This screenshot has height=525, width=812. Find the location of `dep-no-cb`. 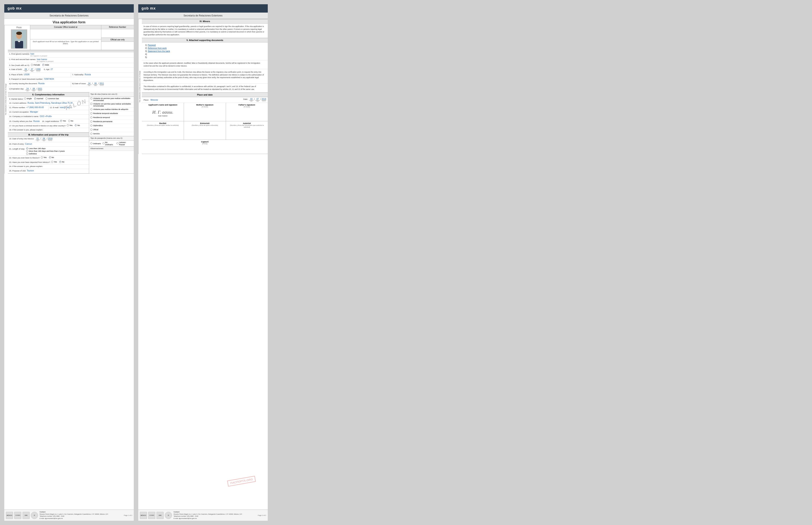

dep-no-cb is located at coordinates (60, 162).